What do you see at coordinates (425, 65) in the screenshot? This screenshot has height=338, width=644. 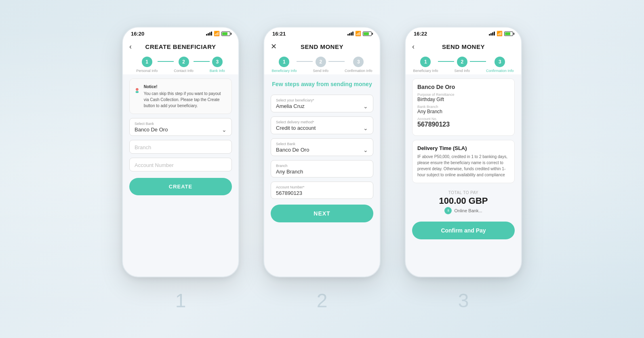 I see `step-3-bene: 1 Beneficiary Info` at bounding box center [425, 65].